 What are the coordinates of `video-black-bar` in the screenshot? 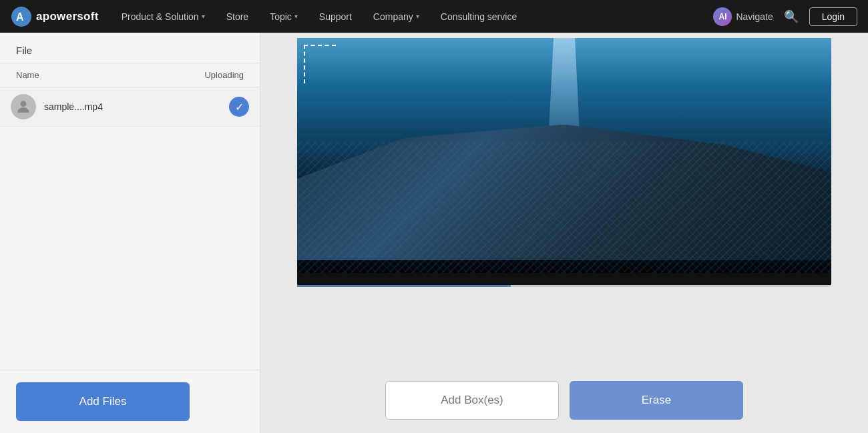 It's located at (564, 279).